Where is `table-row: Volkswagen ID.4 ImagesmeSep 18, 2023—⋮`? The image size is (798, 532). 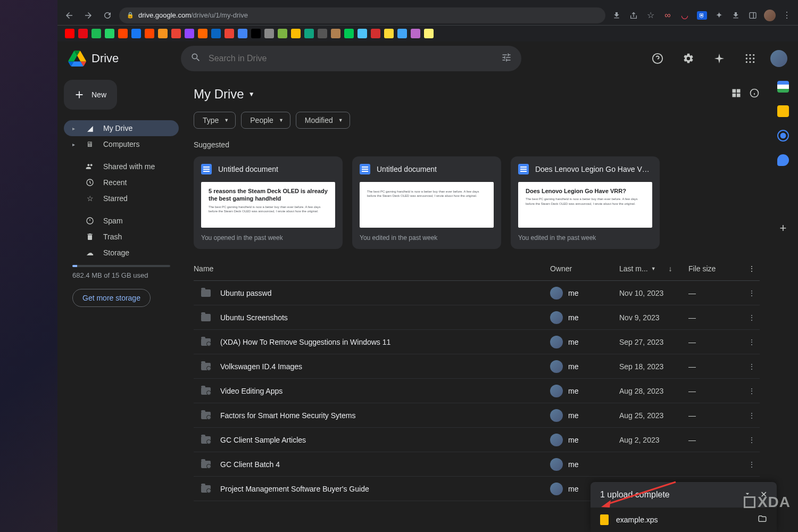 table-row: Volkswagen ID.4 ImagesmeSep 18, 2023—⋮ is located at coordinates (477, 367).